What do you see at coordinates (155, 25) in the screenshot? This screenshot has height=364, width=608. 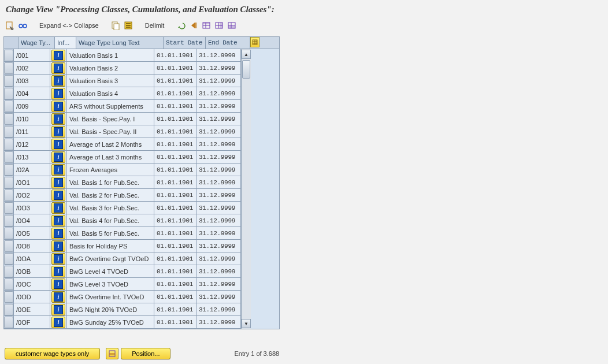 I see `delimit-button: Delimit` at bounding box center [155, 25].